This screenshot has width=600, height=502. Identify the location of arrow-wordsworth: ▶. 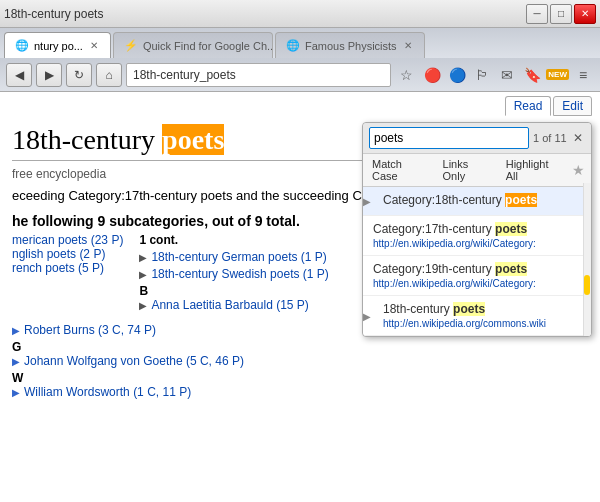
(16, 392).